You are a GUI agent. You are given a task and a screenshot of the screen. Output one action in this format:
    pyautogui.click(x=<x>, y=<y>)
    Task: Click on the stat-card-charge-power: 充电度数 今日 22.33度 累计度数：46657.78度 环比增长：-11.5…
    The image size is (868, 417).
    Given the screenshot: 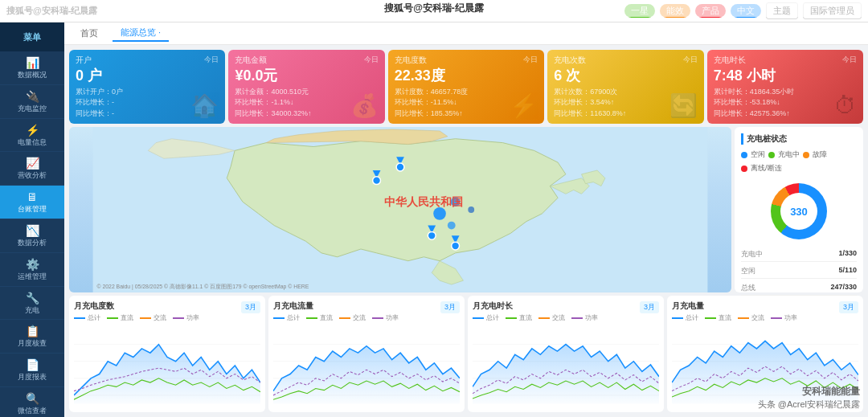 What is the action you would take?
    pyautogui.click(x=466, y=87)
    